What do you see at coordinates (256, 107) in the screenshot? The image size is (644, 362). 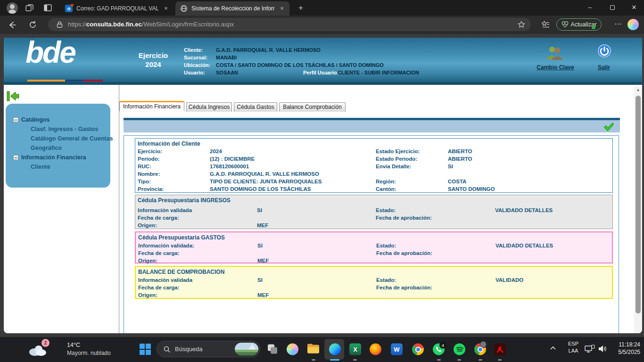 I see `tab-cedula-gastos: Cédula Gastos` at bounding box center [256, 107].